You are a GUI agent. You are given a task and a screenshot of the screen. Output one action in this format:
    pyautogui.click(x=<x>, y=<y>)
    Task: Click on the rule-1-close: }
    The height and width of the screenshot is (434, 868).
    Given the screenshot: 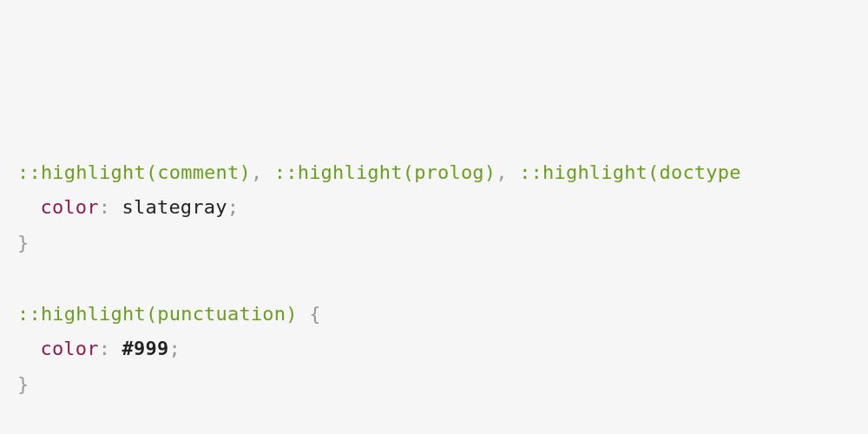 What is the action you would take?
    pyautogui.click(x=443, y=243)
    